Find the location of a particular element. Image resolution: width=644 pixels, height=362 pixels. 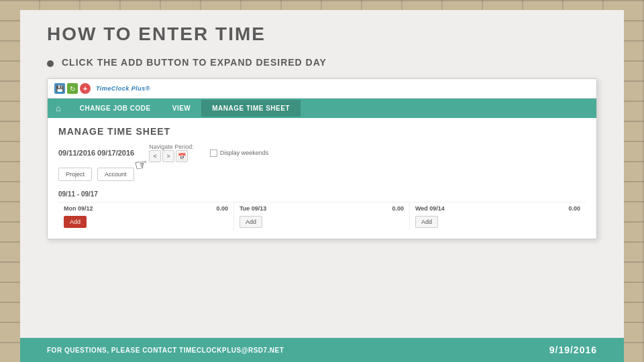

navigate-label: Navigate Period: is located at coordinates (172, 147).